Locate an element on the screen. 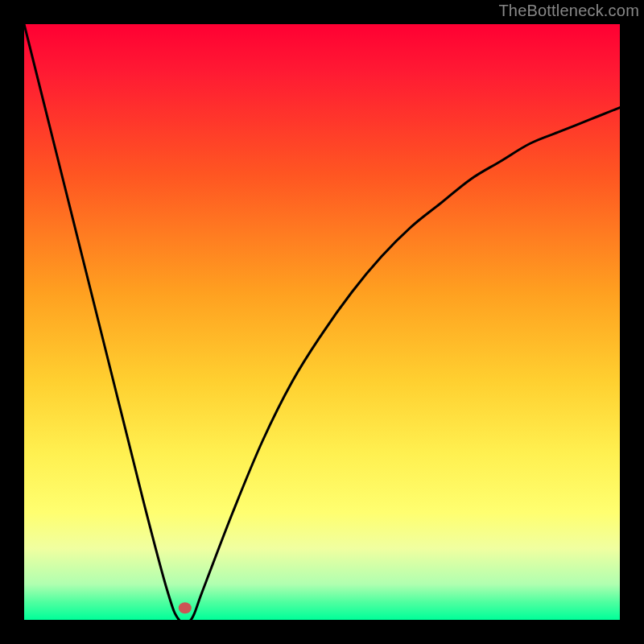 Image resolution: width=644 pixels, height=644 pixels. watermark-text: TheBottleneck.com is located at coordinates (568, 11).